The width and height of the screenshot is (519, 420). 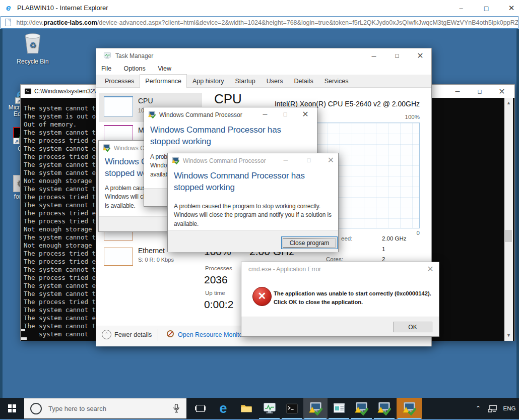 I want to click on microphone-icon, so click(x=176, y=408).